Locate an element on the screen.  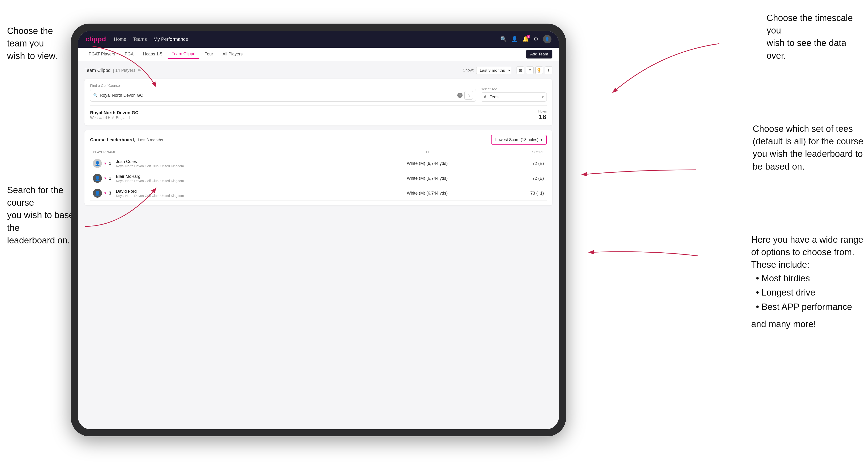
settings-button: ⚙ is located at coordinates (536, 39).